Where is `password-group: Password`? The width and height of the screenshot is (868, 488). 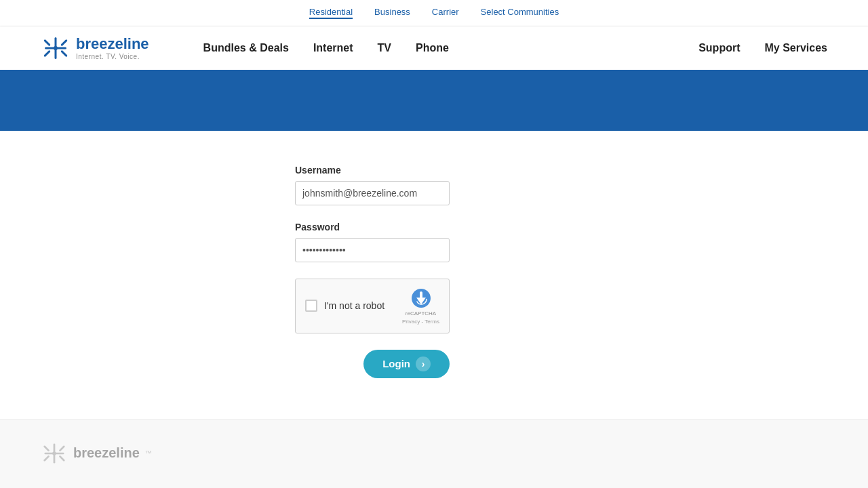
password-group: Password is located at coordinates (372, 242).